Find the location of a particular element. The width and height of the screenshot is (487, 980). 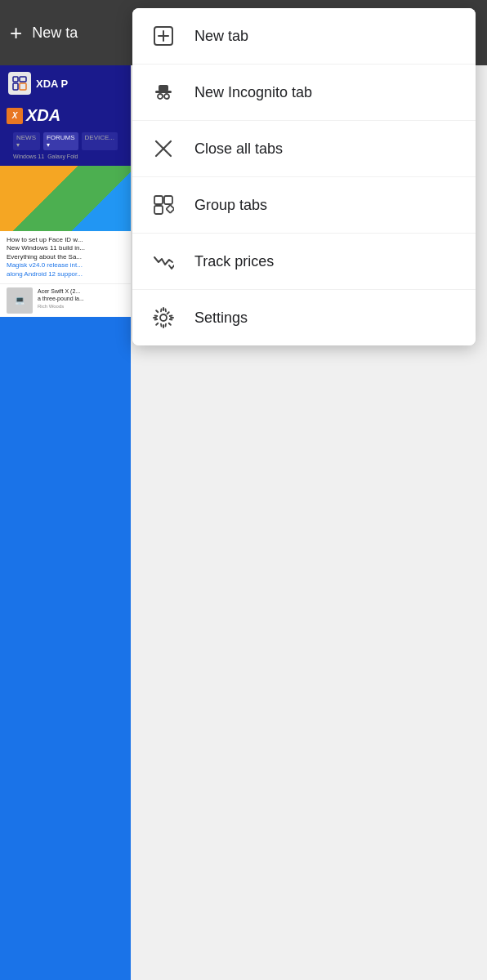

new-tab-label: New tab is located at coordinates (221, 36).